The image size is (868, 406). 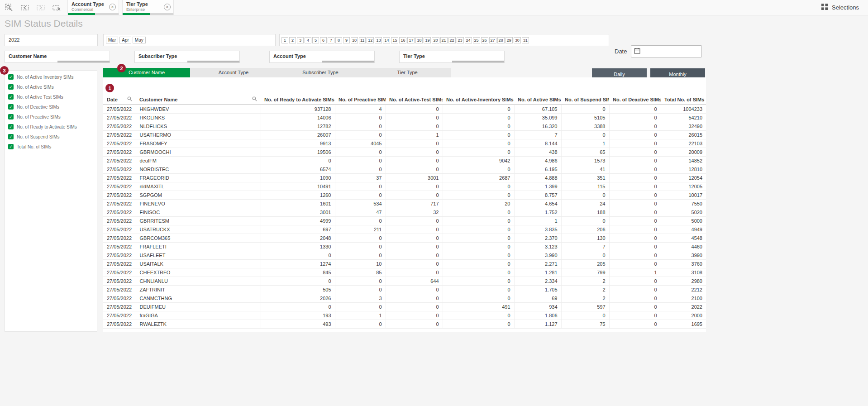 I want to click on kpi-toggle-item: ✓ No. of Ready to Activate SIMs, so click(x=51, y=127).